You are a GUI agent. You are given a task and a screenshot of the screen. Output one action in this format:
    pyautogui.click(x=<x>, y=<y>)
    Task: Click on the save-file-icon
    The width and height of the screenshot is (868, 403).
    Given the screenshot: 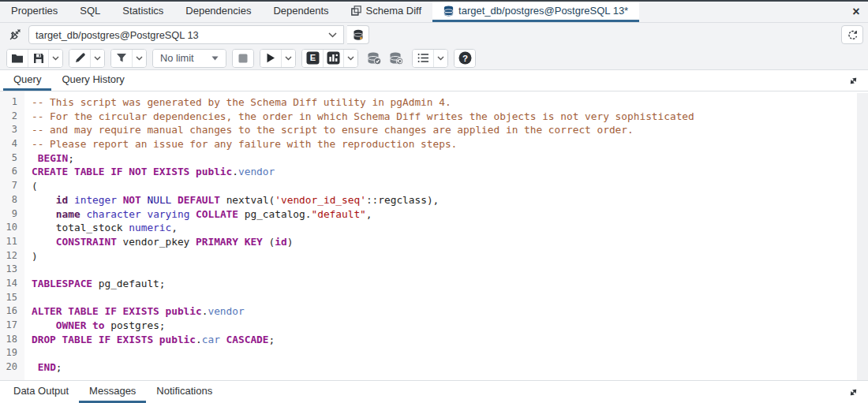 What is the action you would take?
    pyautogui.click(x=38, y=58)
    